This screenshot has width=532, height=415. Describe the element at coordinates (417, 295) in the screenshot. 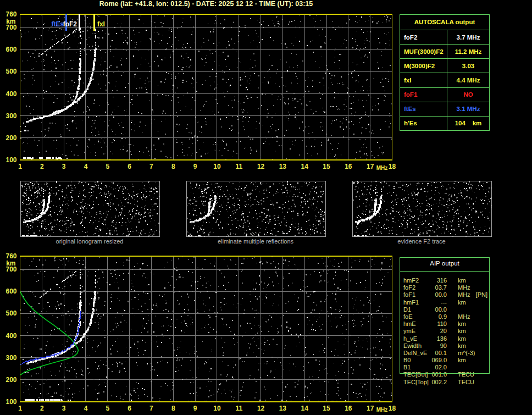

I see `aip-cell: foF1` at that location.